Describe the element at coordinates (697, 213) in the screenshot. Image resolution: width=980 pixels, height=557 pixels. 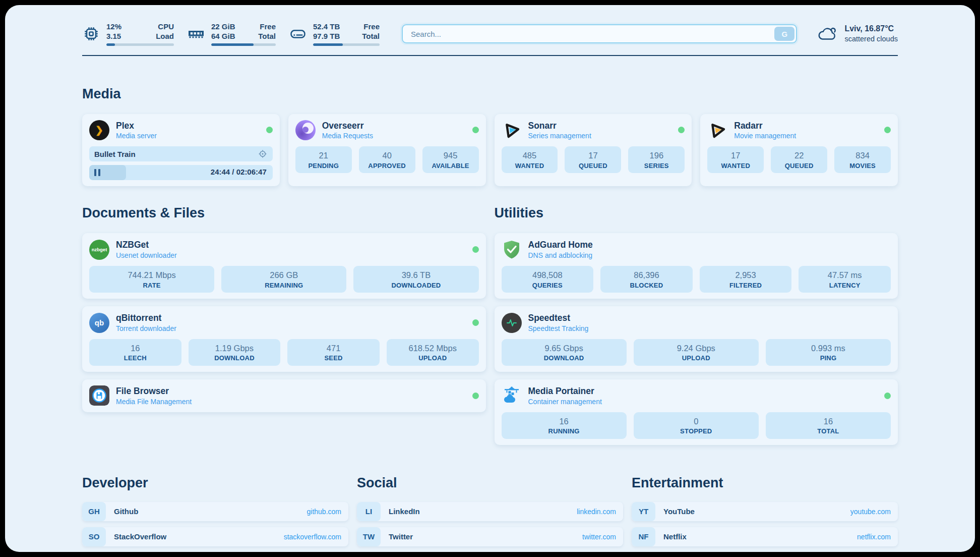
I see `section-title-utilities: Utilities` at that location.